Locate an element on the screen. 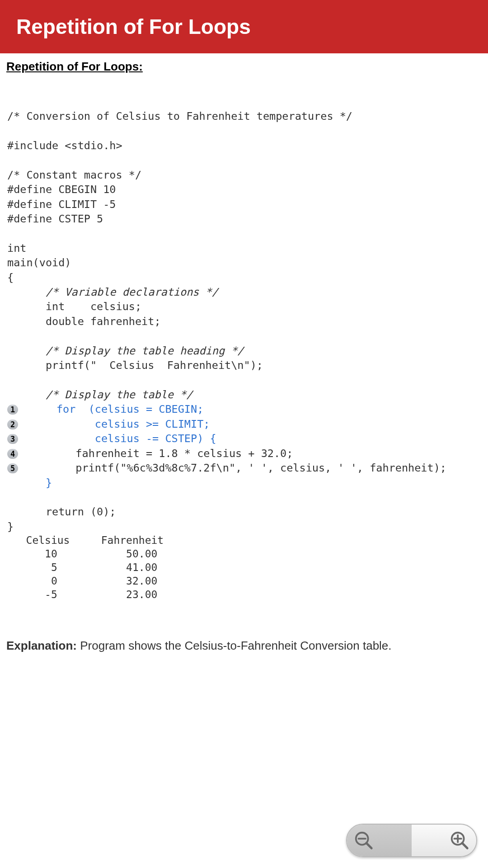 This screenshot has height=868, width=488. code-line: #define CSTEP 5 is located at coordinates (55, 219).